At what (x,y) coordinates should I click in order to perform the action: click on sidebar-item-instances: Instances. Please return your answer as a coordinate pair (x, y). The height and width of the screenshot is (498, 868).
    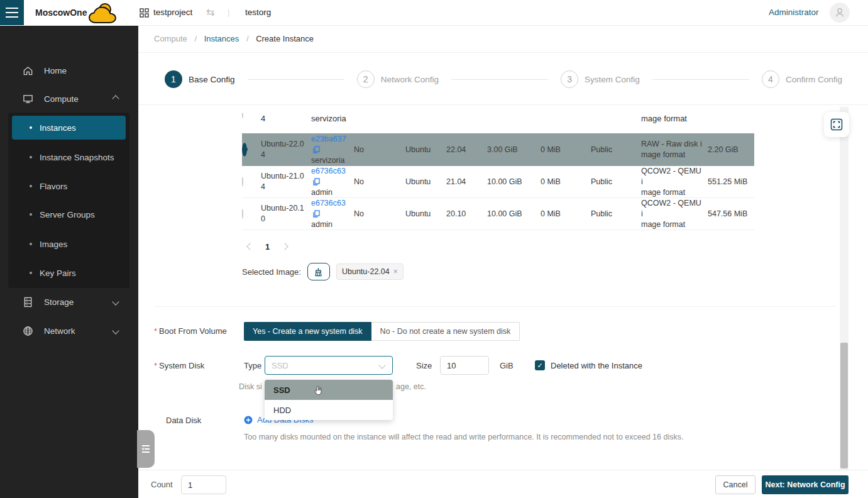
    Looking at the image, I should click on (69, 128).